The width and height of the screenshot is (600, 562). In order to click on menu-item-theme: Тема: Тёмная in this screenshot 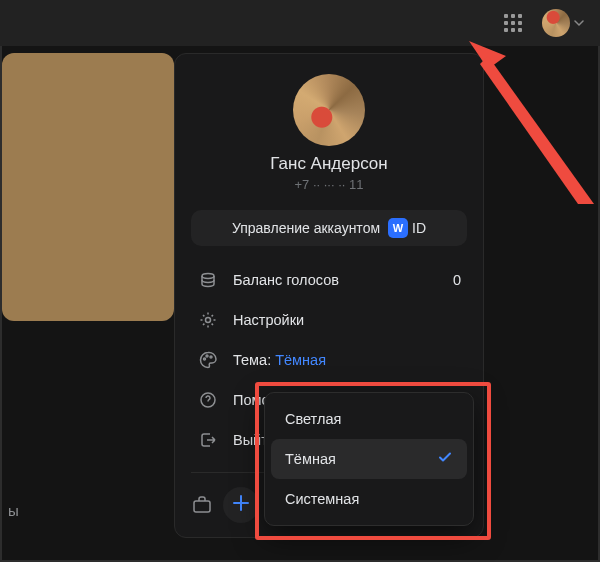, I will do `click(329, 360)`.